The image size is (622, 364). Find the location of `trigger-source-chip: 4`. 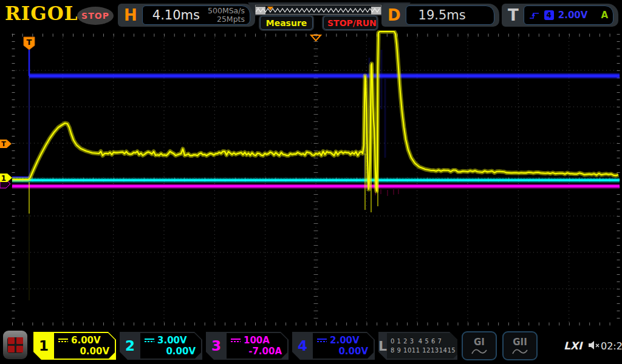

trigger-source-chip: 4 is located at coordinates (549, 15).